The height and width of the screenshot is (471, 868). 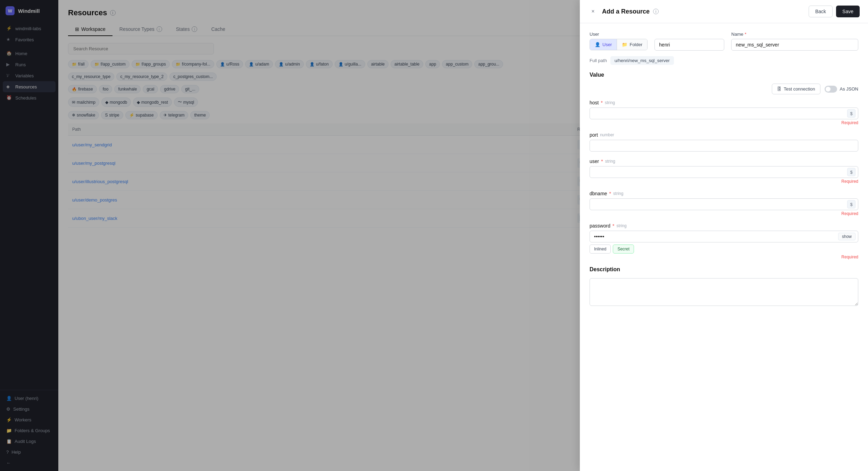 I want to click on show-password-button: show, so click(x=847, y=237).